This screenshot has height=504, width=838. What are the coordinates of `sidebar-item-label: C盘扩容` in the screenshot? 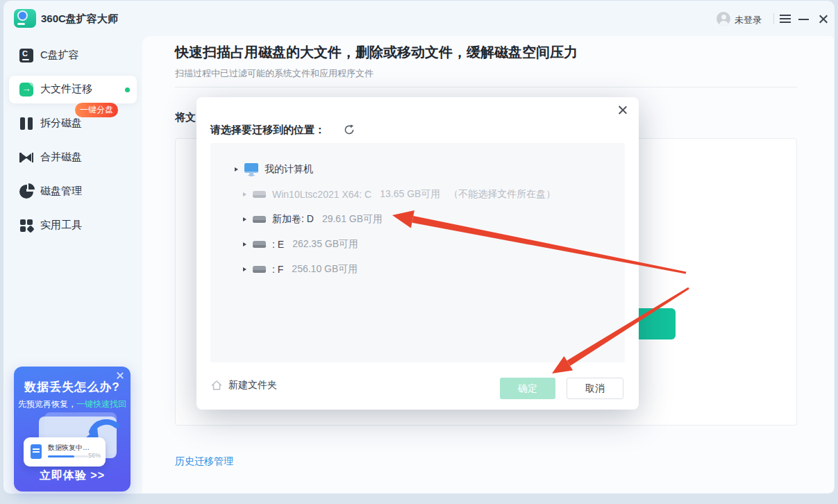 It's located at (60, 56).